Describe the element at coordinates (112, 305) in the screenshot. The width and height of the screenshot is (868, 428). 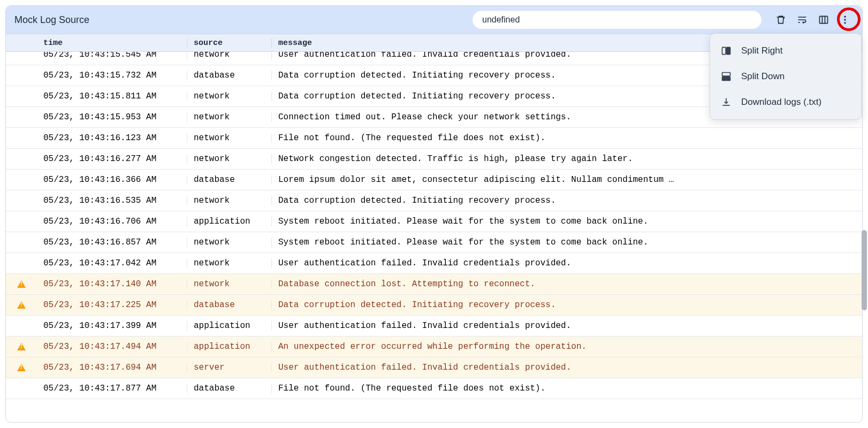
I see `row-time: 05/23, 10:43:17.225 AM` at that location.